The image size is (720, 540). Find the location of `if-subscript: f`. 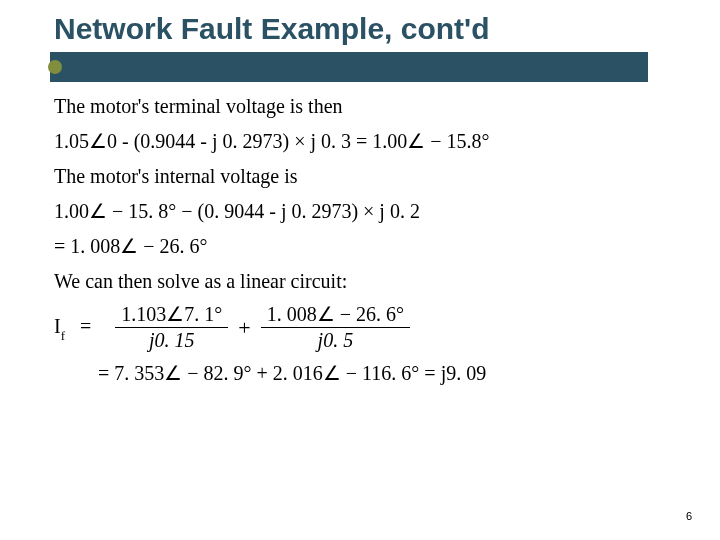

if-subscript: f is located at coordinates (63, 336).